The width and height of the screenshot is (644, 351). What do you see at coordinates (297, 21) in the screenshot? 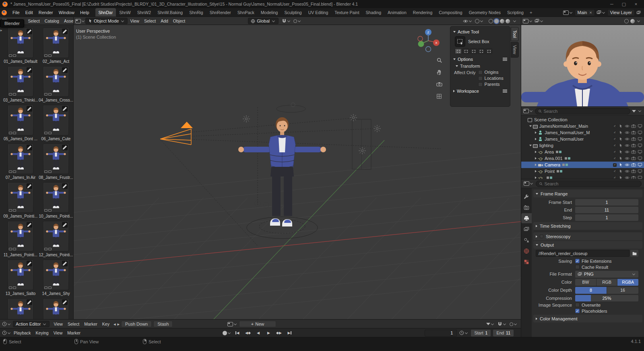
I see `proportional-editing-icon` at bounding box center [297, 21].